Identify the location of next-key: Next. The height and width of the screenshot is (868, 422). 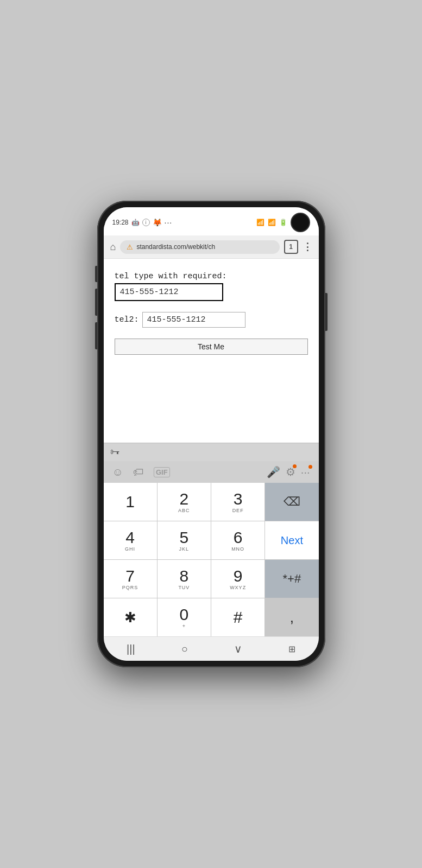
(292, 540).